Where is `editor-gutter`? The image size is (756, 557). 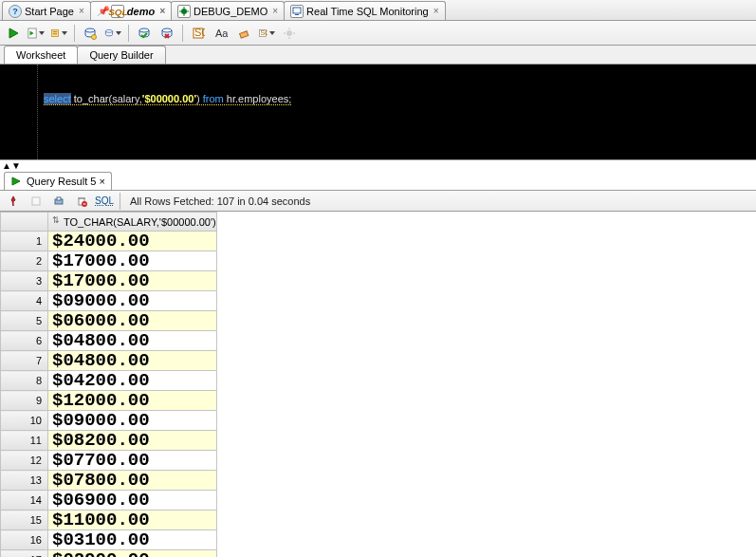 editor-gutter is located at coordinates (19, 112).